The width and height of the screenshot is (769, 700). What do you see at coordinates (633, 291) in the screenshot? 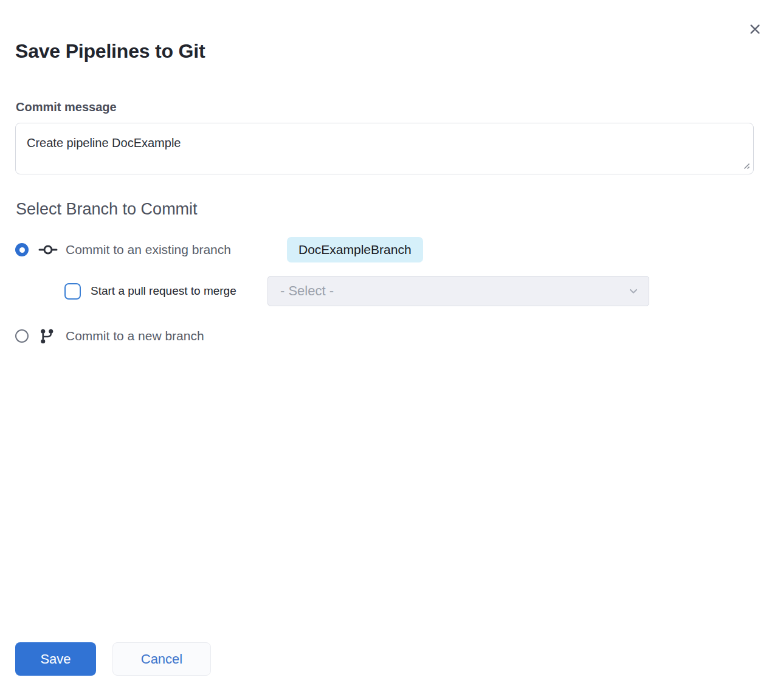
I see `chevron-down-icon` at bounding box center [633, 291].